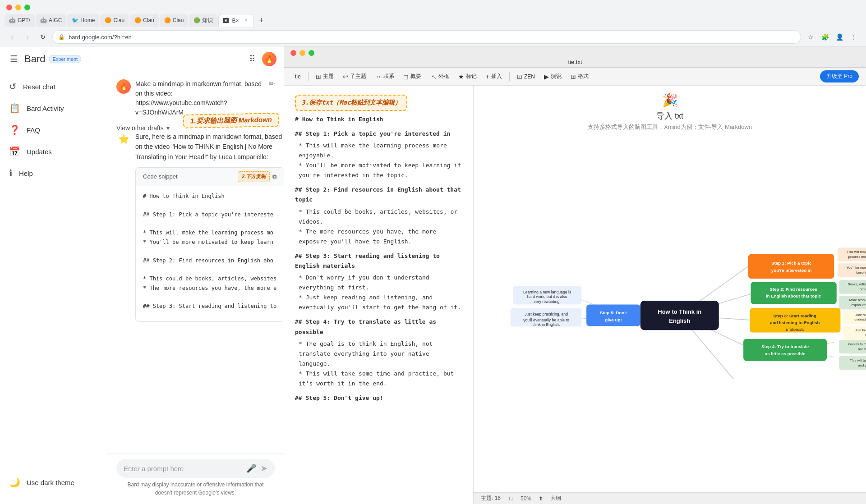 The width and height of the screenshot is (866, 504). Describe the element at coordinates (236, 20) in the screenshot. I see `tab-bard: 🅱 B× ×` at that location.